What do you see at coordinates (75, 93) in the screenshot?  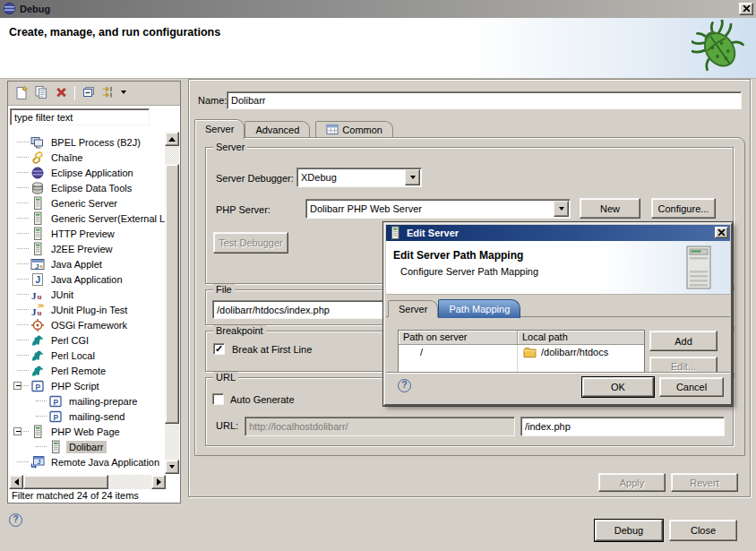 I see `toolbar-separator` at bounding box center [75, 93].